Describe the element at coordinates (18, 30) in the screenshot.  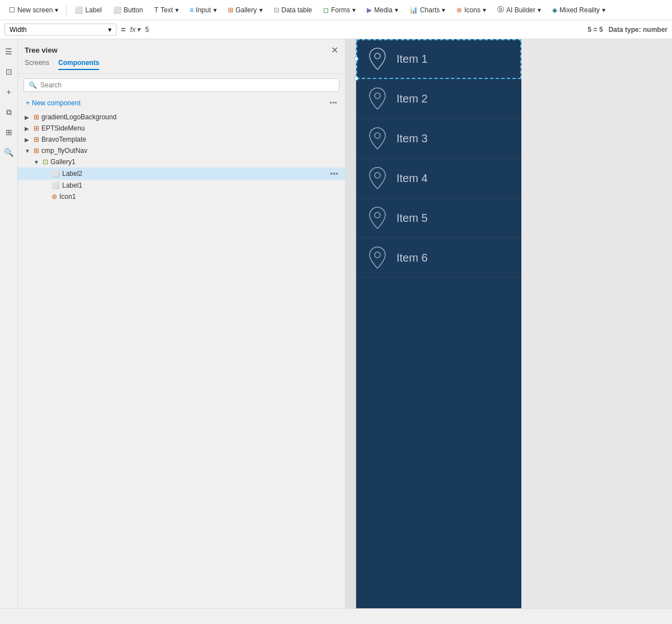
I see `property-label: Width` at that location.